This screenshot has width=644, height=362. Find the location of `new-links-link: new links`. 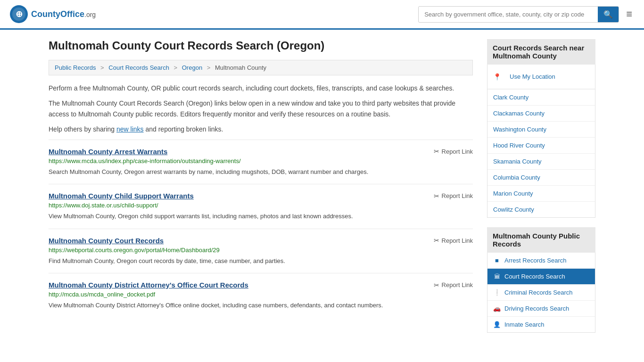

new-links-link: new links is located at coordinates (130, 129).